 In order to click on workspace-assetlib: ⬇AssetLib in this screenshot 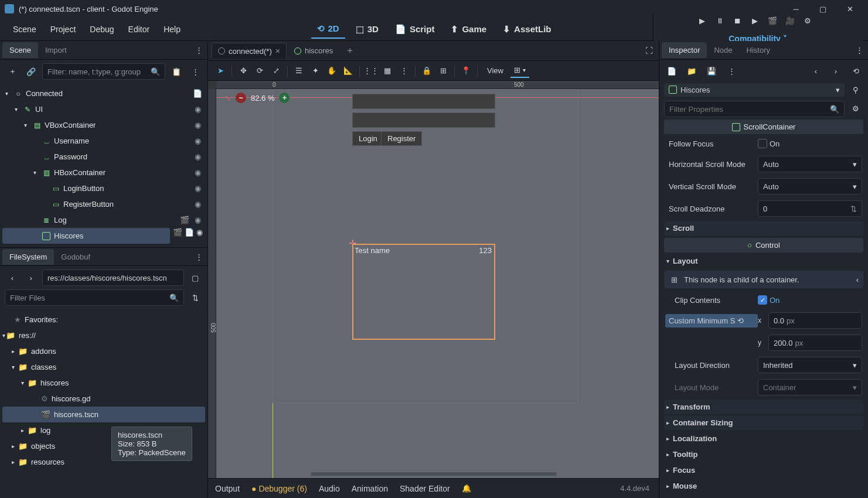, I will do `click(527, 29)`.